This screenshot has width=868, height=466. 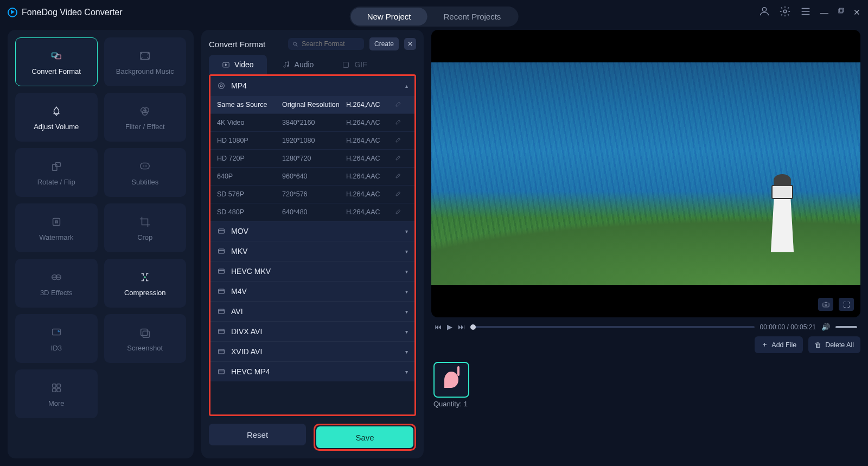 I want to click on tool-background-music: Background Music, so click(x=145, y=62).